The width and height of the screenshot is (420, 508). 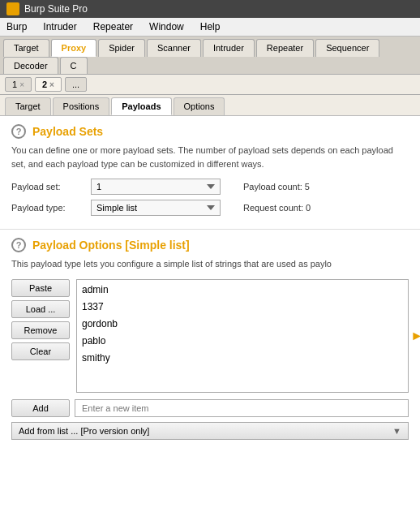 What do you see at coordinates (210, 265) in the screenshot?
I see `payload-options-desc: This payload type lets you configure a s…` at bounding box center [210, 265].